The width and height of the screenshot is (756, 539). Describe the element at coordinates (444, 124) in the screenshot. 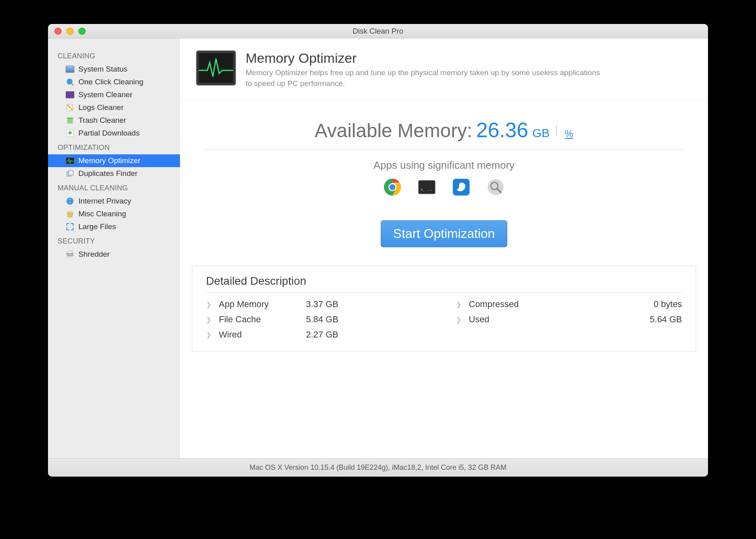

I see `available-memory-row: Available Memory: 26.36 GB %` at that location.